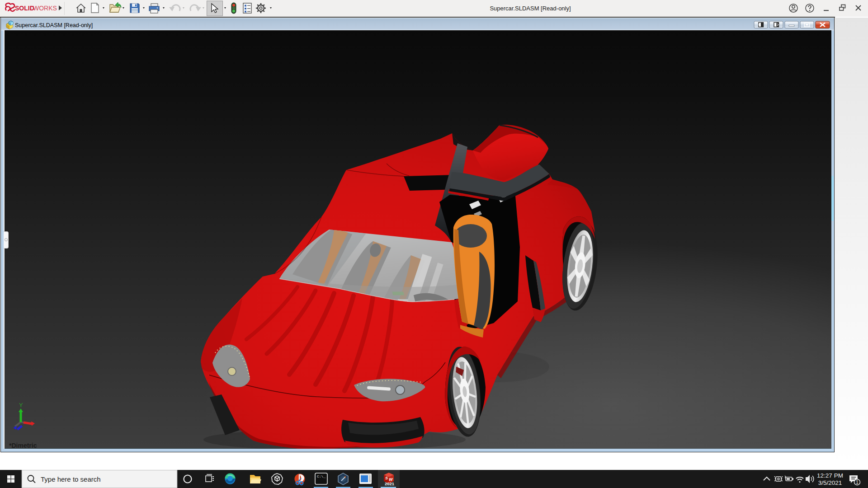  Describe the element at coordinates (857, 482) in the screenshot. I see `svg-text: 1` at that location.